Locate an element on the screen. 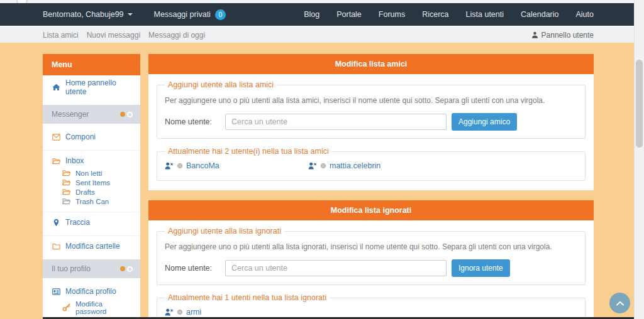 The height and width of the screenshot is (319, 644). folder-icon is located at coordinates (57, 246).